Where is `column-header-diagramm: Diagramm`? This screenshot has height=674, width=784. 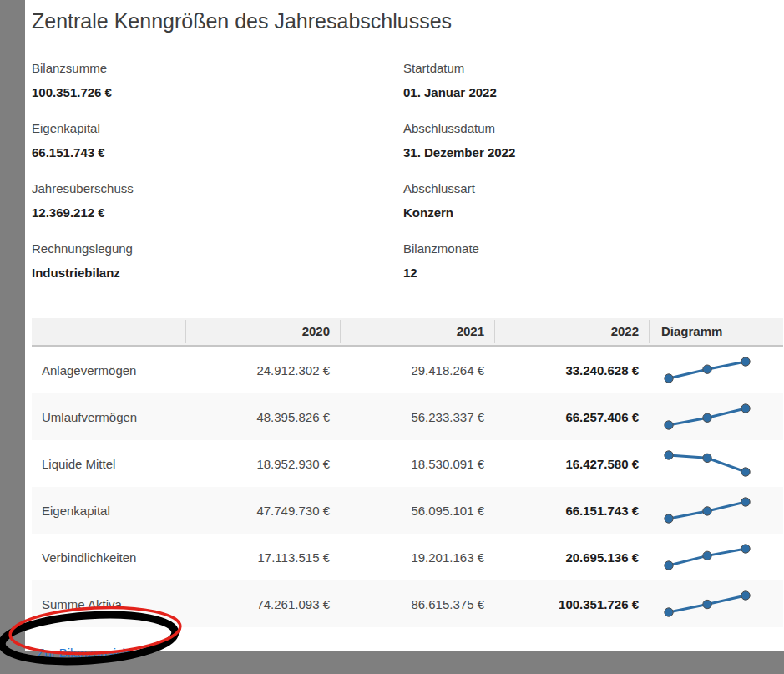 column-header-diagramm: Diagramm is located at coordinates (716, 332).